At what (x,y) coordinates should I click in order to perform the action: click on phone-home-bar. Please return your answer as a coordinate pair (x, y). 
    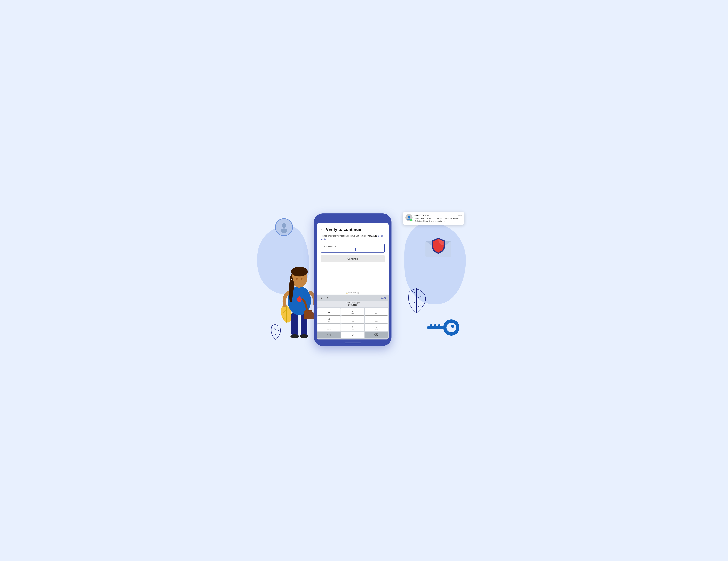
    Looking at the image, I should click on (353, 343).